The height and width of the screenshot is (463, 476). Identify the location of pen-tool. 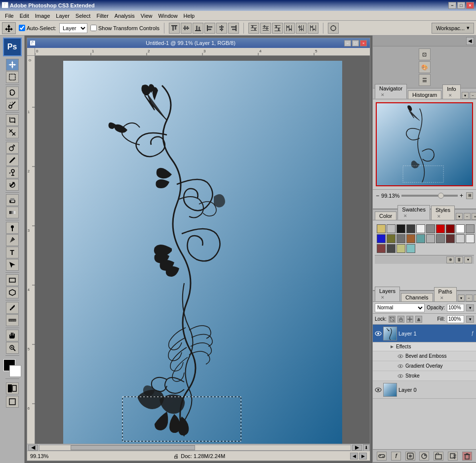
(12, 240).